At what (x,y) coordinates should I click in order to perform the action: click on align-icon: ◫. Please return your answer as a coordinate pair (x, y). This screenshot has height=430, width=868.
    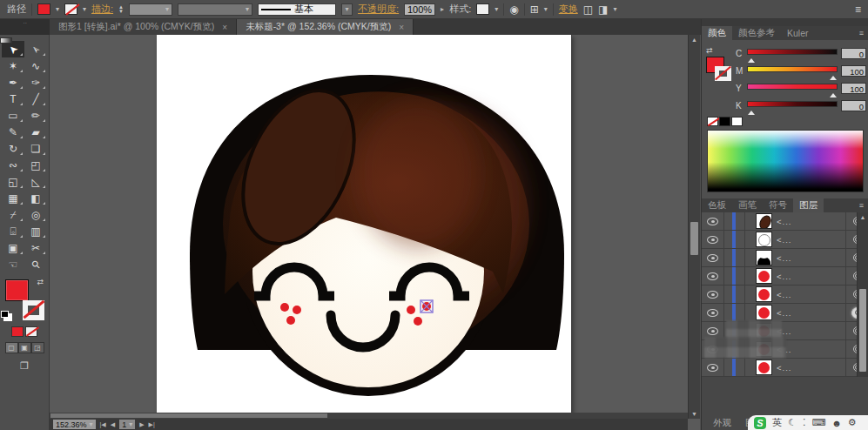
    Looking at the image, I should click on (589, 10).